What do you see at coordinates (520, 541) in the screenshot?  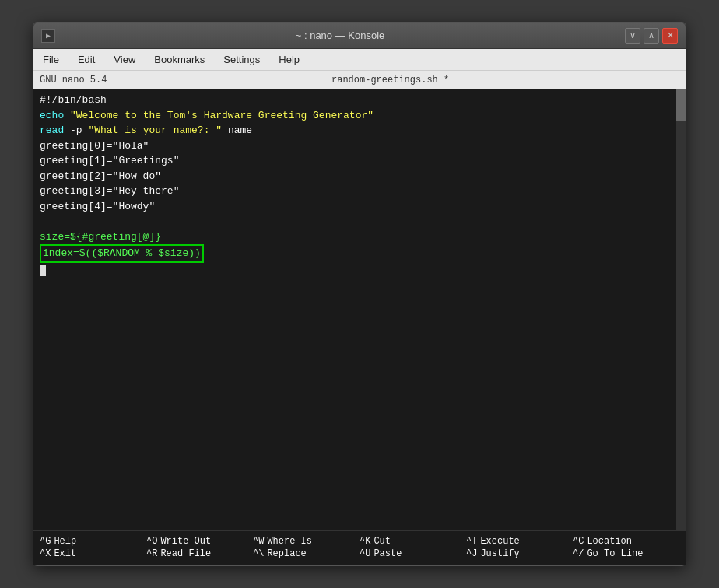 I see `shortcut-execute: ^T Execute` at bounding box center [520, 541].